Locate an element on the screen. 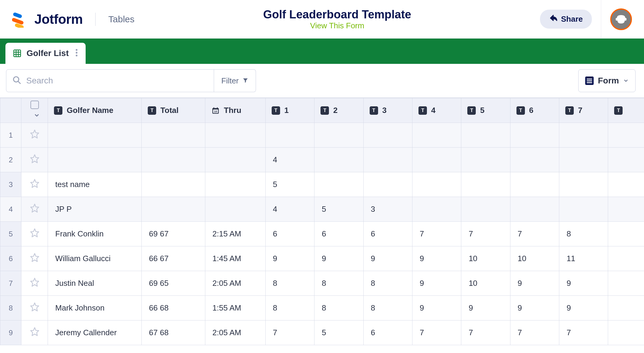  header-hole-8: T is located at coordinates (626, 111).